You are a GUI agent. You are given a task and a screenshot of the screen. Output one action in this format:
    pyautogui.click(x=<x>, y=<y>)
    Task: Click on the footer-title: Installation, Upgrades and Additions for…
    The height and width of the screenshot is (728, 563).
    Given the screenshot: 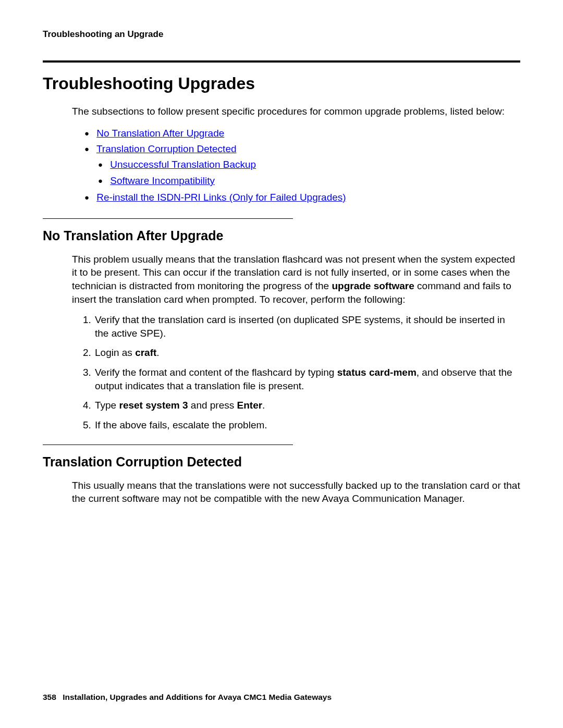 What is the action you would take?
    pyautogui.click(x=197, y=697)
    